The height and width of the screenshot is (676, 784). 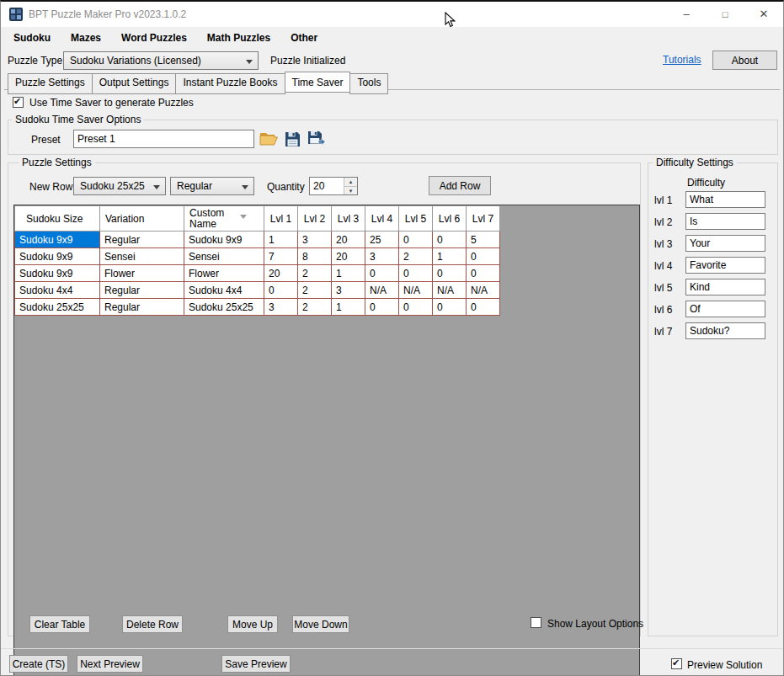 What do you see at coordinates (382, 240) in the screenshot?
I see `table-cell: 25` at bounding box center [382, 240].